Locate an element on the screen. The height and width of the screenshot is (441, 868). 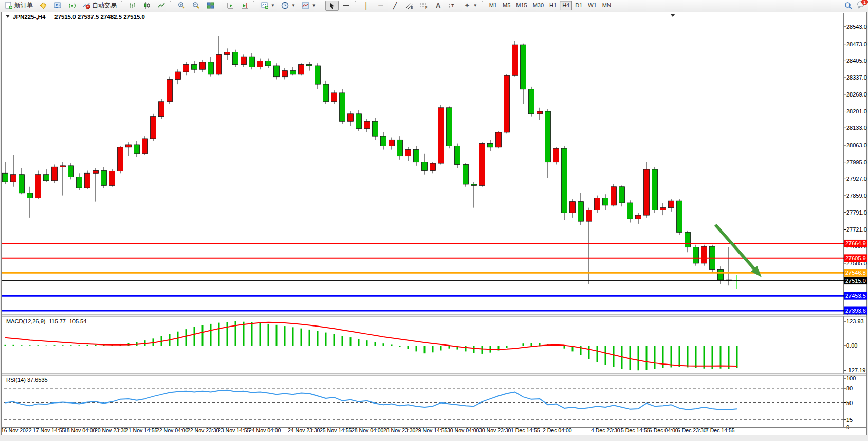
timeframe-M1: M1 is located at coordinates (493, 5).